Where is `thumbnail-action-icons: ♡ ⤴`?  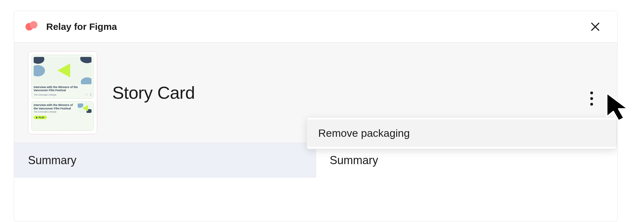 thumbnail-action-icons: ♡ ⤴ is located at coordinates (88, 95).